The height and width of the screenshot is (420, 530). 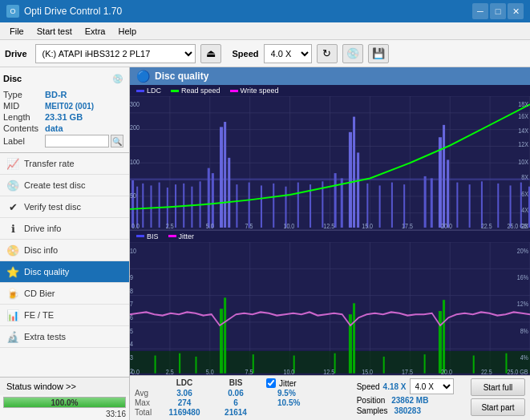 I want to click on nav-cd-bier: 🍺 CD Bier, so click(x=64, y=293).